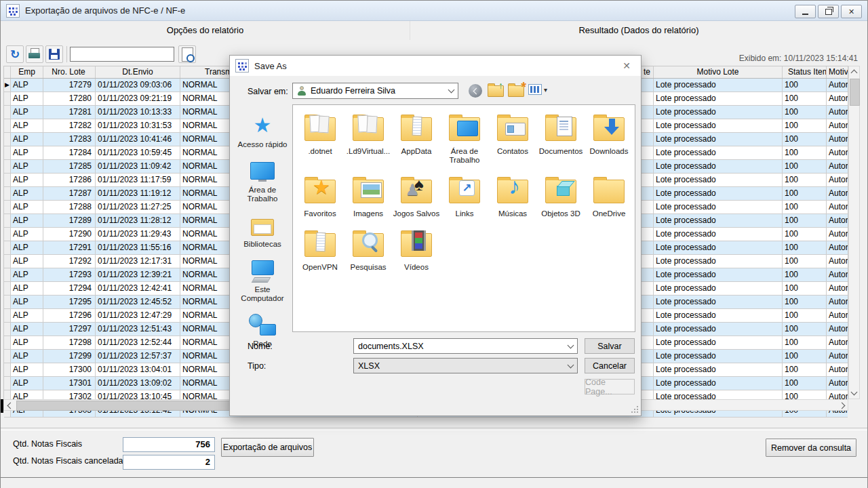 Image resolution: width=868 pixels, height=488 pixels. Describe the element at coordinates (561, 197) in the screenshot. I see `folder-item: Objetos 3D` at that location.